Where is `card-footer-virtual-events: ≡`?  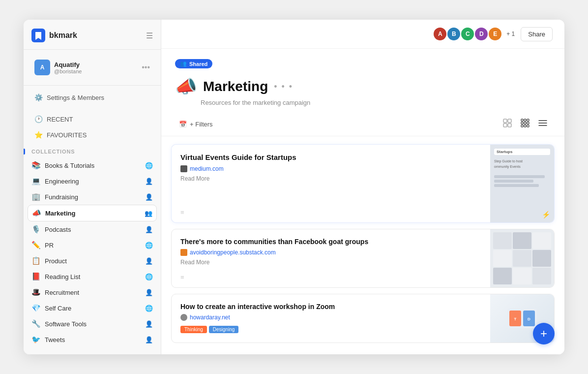
card-footer-virtual-events: ≡ is located at coordinates (331, 210).